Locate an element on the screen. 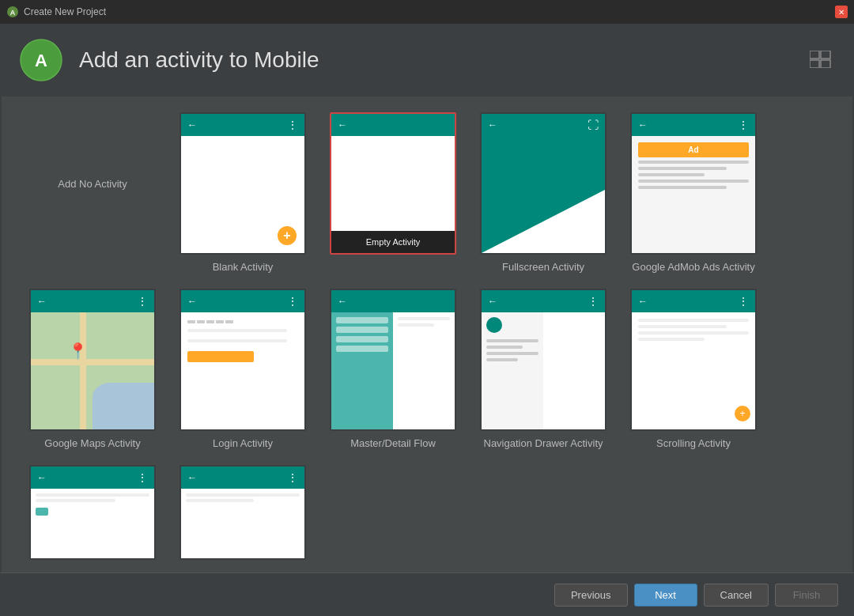  maps-phone-body: 📍 is located at coordinates (93, 371).